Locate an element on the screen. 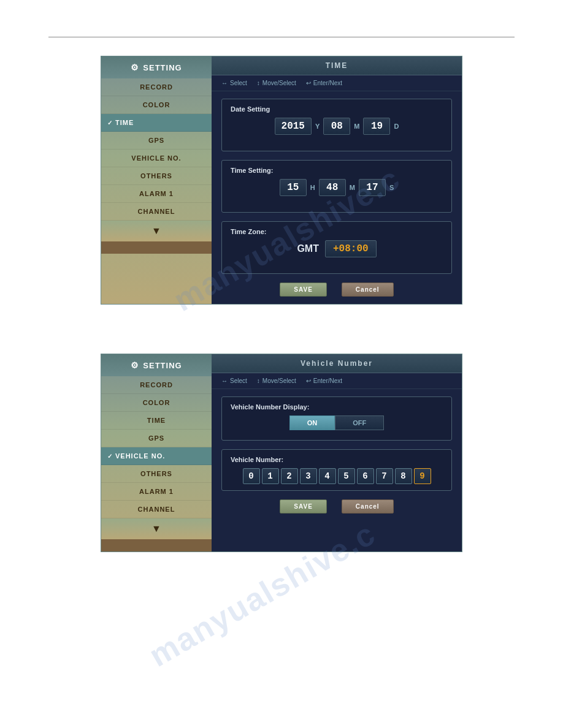 This screenshot has height=728, width=563. month-unit: M is located at coordinates (357, 126).